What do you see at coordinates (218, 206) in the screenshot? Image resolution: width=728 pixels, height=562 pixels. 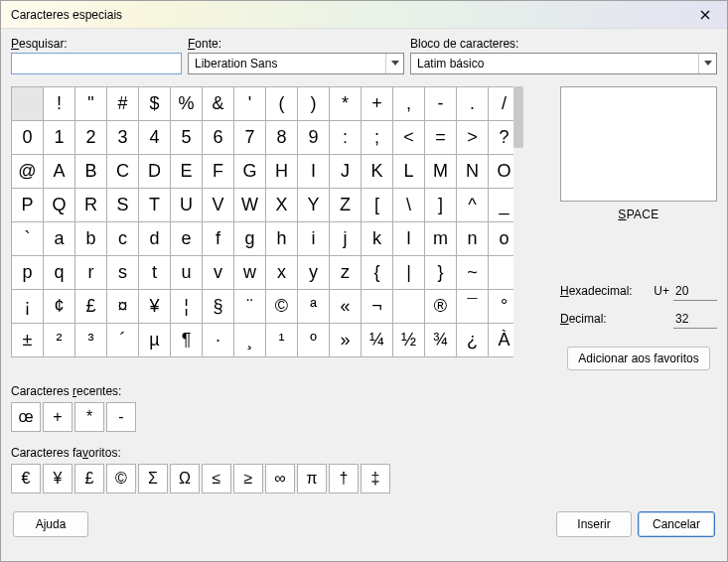 I see `char-cell: V` at bounding box center [218, 206].